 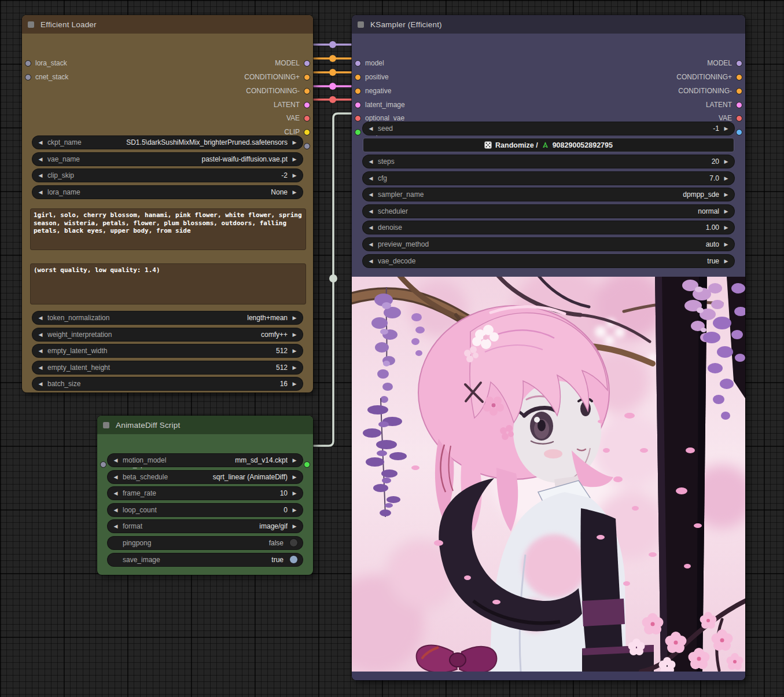 What do you see at coordinates (369, 63) in the screenshot?
I see `input-port-model: model` at bounding box center [369, 63].